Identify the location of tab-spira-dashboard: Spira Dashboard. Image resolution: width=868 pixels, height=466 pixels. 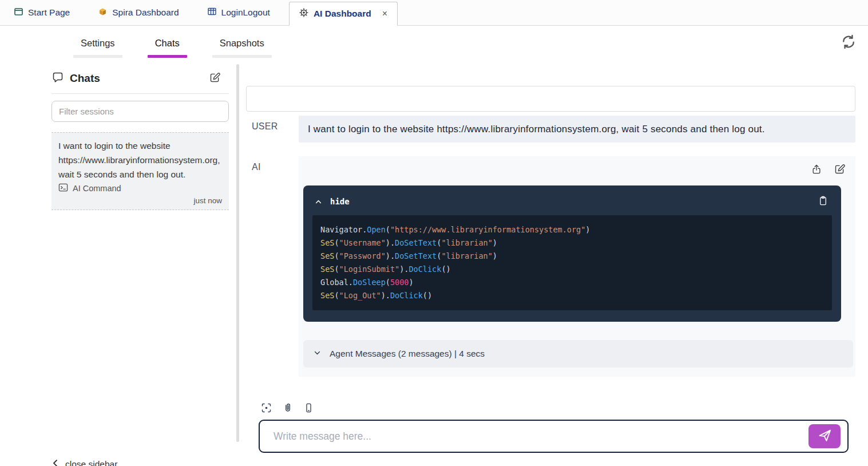
(138, 13).